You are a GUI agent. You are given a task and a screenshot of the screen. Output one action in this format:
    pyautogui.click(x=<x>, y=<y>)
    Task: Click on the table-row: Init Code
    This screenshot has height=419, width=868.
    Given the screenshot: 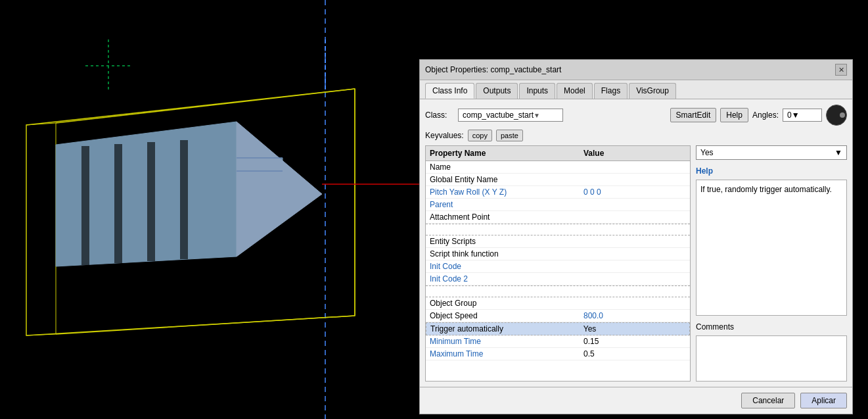 What is the action you would take?
    pyautogui.click(x=558, y=267)
    